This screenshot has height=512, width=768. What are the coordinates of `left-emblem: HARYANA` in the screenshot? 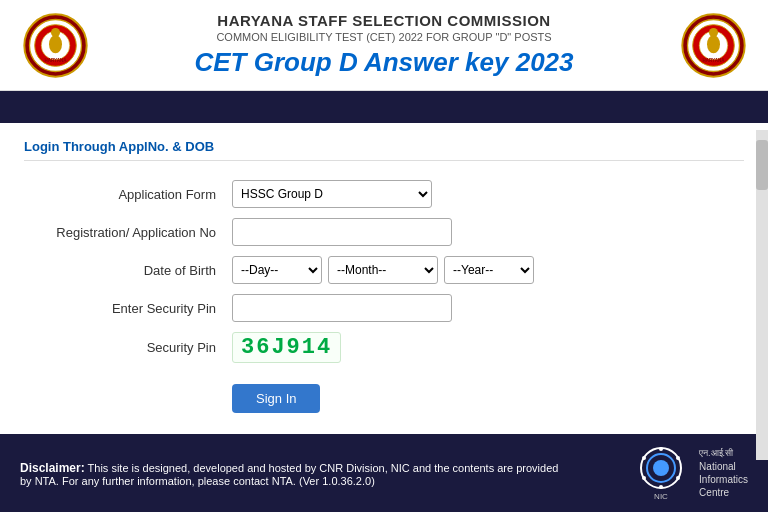 It's located at (55, 45).